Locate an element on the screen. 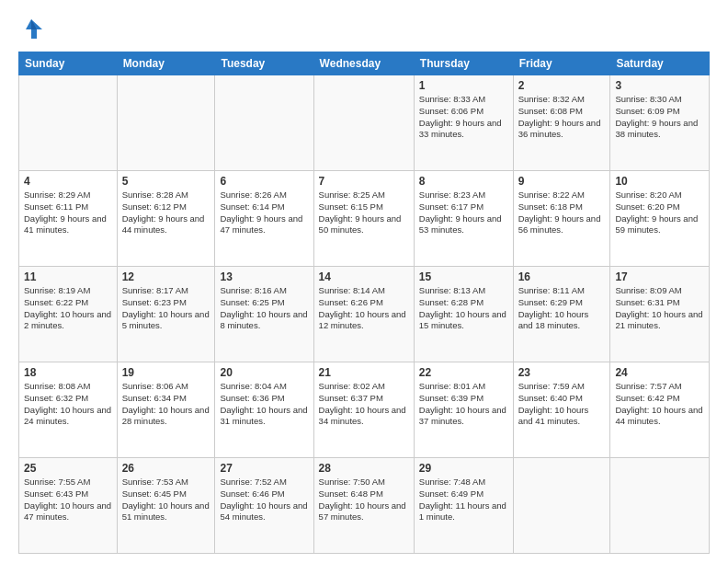  calendar-cell: 7Sunrise: 8:25 AM Sunset: 6:15 PM Daylig… is located at coordinates (364, 219).